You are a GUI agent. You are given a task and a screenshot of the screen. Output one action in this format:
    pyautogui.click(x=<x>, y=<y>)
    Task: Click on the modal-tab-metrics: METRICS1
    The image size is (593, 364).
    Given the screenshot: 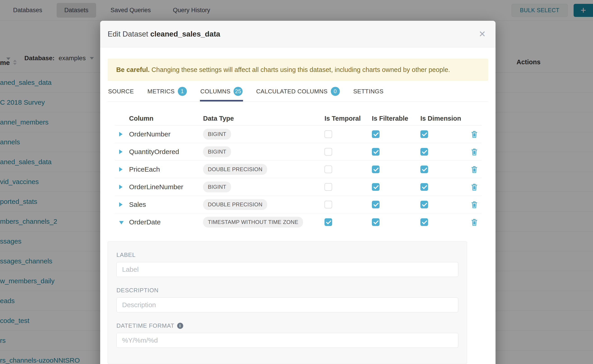 What is the action you would take?
    pyautogui.click(x=167, y=94)
    